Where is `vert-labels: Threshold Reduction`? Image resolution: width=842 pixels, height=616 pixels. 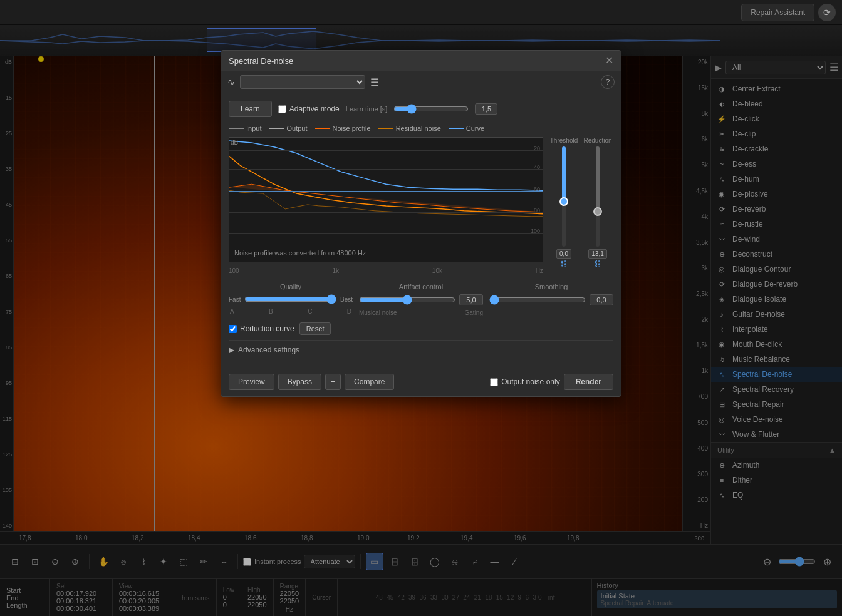
vert-labels: Threshold Reduction is located at coordinates (581, 140).